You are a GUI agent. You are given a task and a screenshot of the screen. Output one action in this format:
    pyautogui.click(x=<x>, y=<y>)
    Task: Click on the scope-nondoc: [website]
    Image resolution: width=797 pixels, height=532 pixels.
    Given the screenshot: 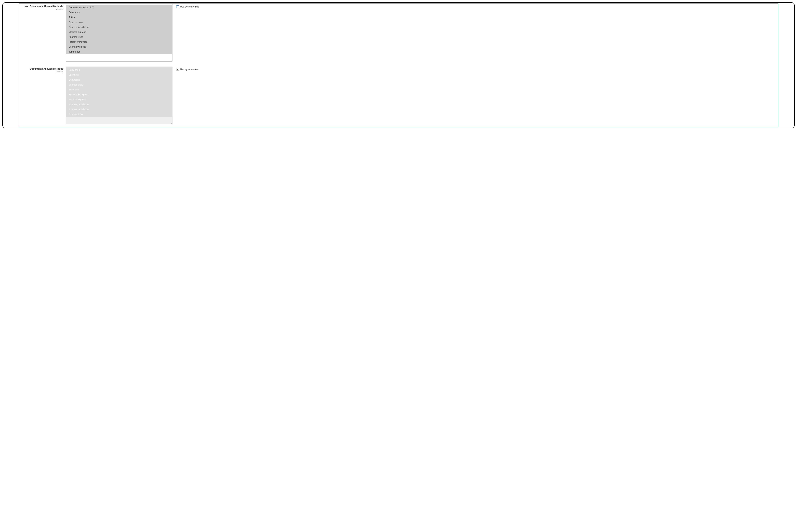 What is the action you would take?
    pyautogui.click(x=41, y=9)
    